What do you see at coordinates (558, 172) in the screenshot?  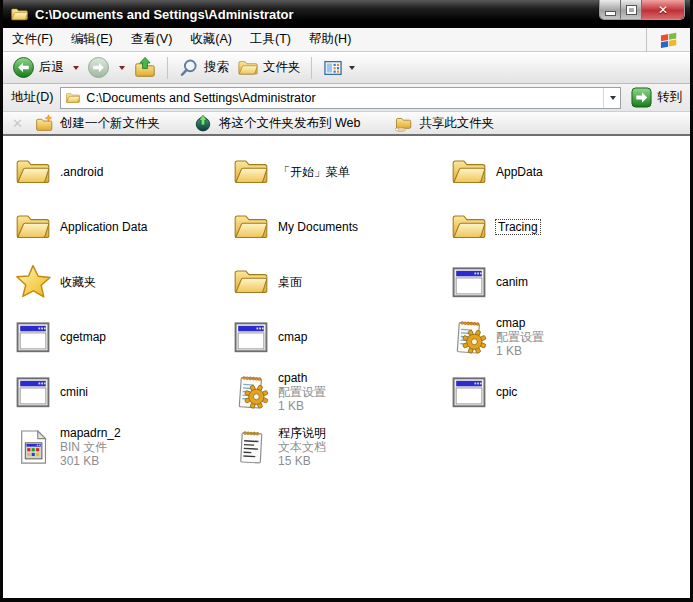 I see `file-tile: AppData` at bounding box center [558, 172].